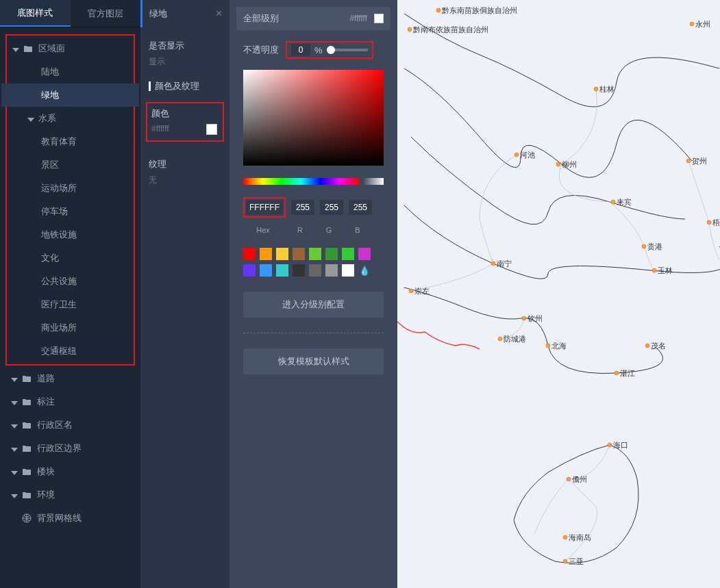  What do you see at coordinates (332, 207) in the screenshot?
I see `g-input` at bounding box center [332, 207].